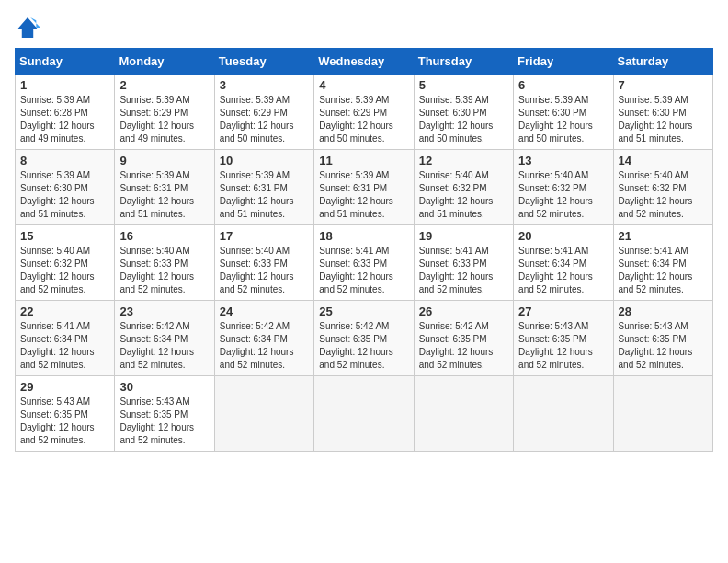  Describe the element at coordinates (663, 112) in the screenshot. I see `calendar-day-cell: 7 Sunrise: 5:39 AM Sunset: 6:30 PM Dayli…` at that location.